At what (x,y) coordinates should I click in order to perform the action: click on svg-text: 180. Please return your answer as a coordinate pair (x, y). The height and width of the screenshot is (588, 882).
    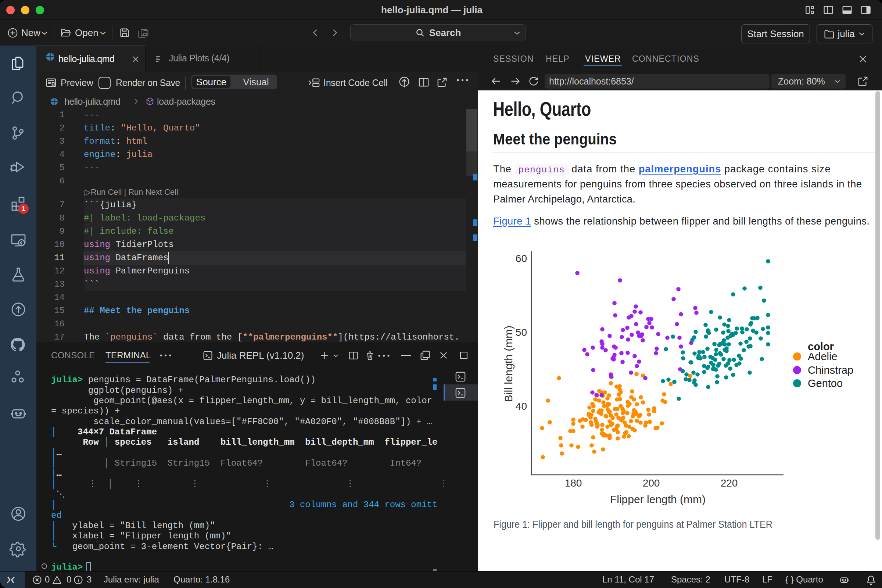
    Looking at the image, I should click on (573, 483).